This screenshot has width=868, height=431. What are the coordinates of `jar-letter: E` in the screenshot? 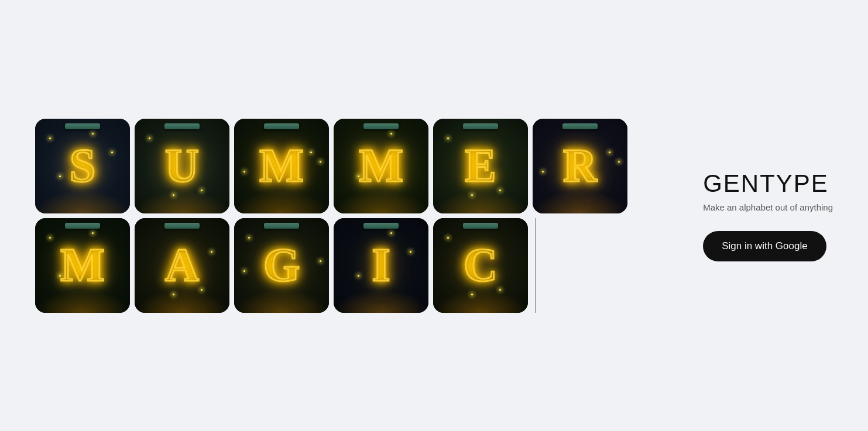 It's located at (480, 166).